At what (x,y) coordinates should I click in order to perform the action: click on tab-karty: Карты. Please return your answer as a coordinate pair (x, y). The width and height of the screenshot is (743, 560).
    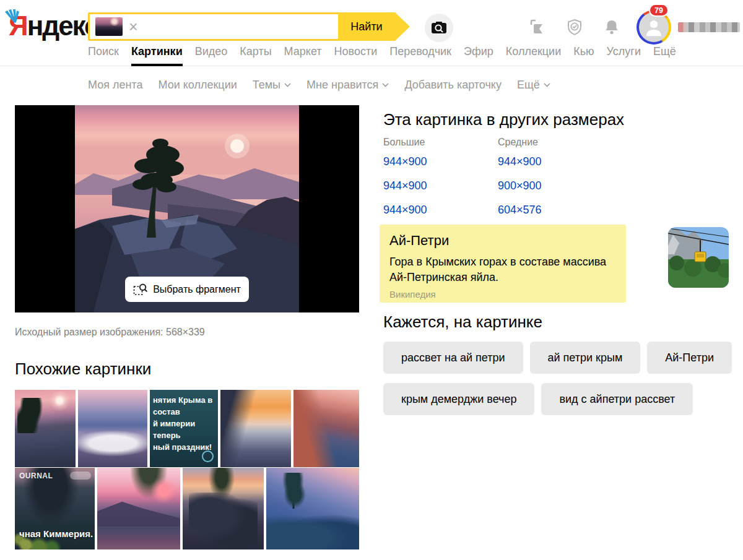
    Looking at the image, I should click on (255, 56).